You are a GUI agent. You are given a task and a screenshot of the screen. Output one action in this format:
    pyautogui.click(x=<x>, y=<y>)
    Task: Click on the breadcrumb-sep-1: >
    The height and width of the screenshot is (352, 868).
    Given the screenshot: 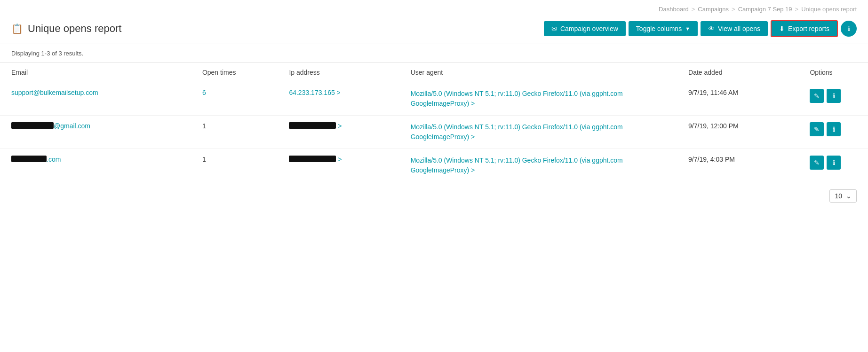 What is the action you would take?
    pyautogui.click(x=693, y=9)
    